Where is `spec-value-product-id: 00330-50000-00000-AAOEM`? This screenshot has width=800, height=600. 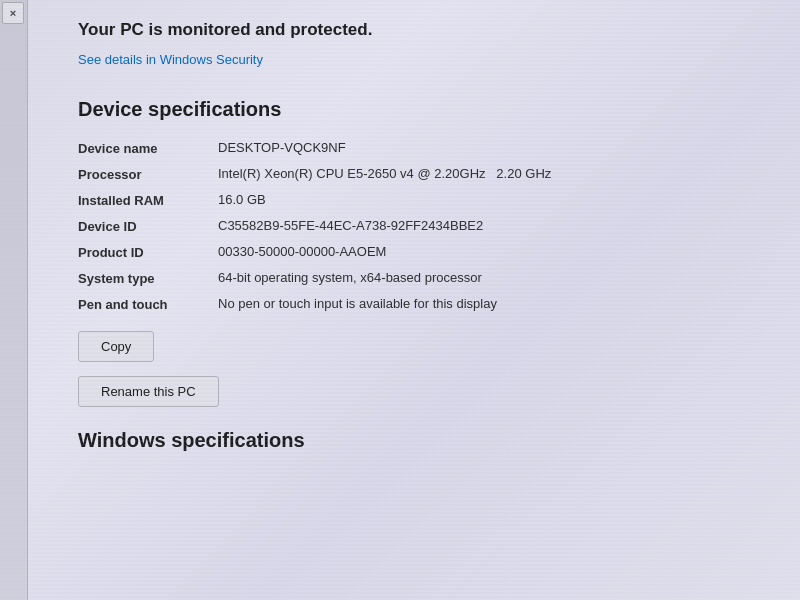 spec-value-product-id: 00330-50000-00000-AAOEM is located at coordinates (494, 252).